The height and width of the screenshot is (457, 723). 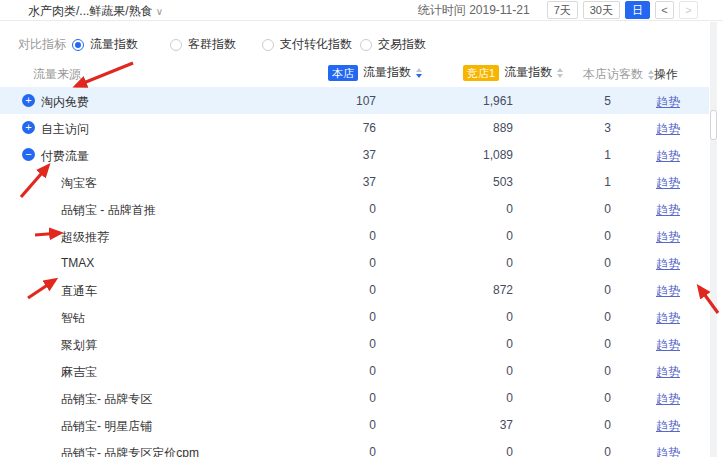 I want to click on traffic-source-label: 付费流量, so click(x=65, y=156).